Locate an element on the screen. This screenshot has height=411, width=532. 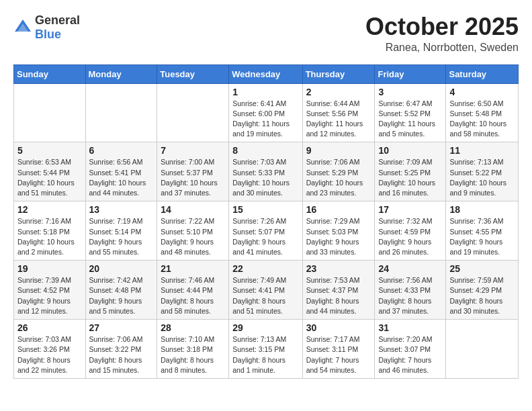
calendar-cell: 27Sunrise: 7:06 AM Sunset: 3:22 PM Dayli… is located at coordinates (121, 349).